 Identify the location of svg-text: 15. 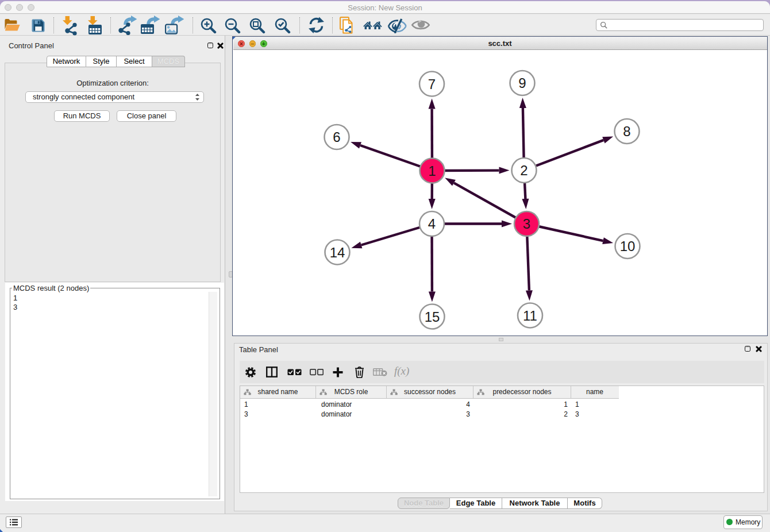
(432, 317).